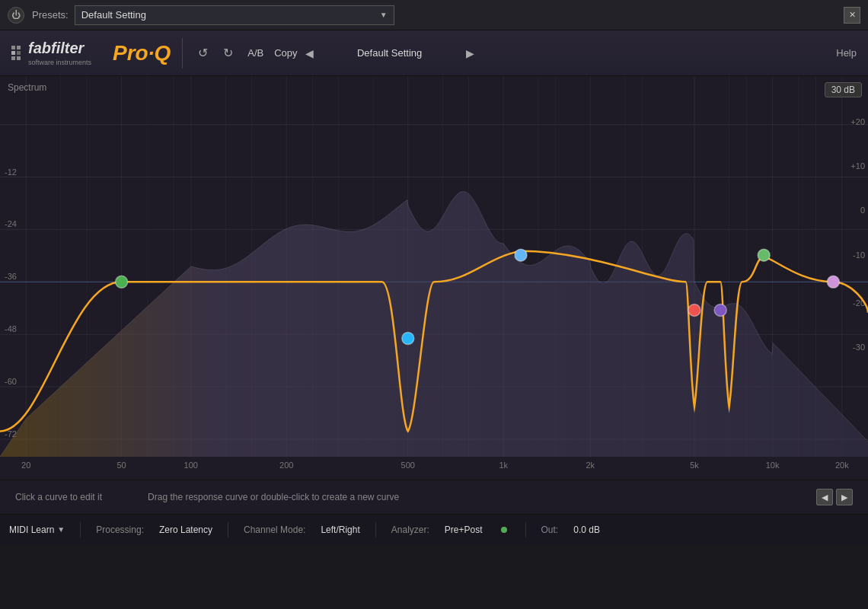 The height and width of the screenshot is (609, 868). I want to click on prev-preset-button: ◀, so click(309, 53).